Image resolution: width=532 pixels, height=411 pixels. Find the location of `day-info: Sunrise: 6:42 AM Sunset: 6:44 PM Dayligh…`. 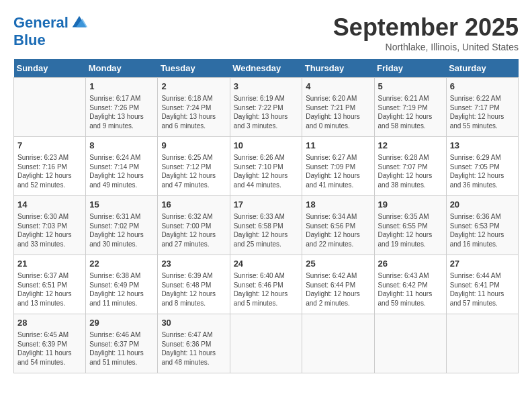

day-info: Sunrise: 6:42 AM Sunset: 6:44 PM Dayligh… is located at coordinates (338, 289).